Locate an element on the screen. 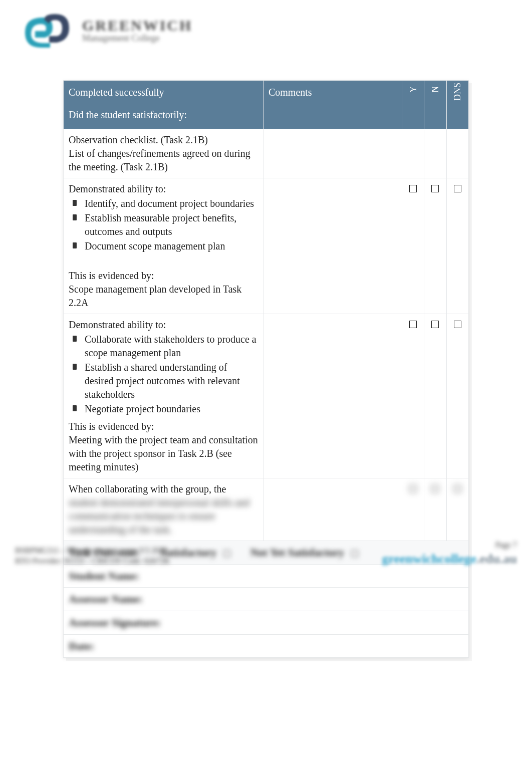  header-question-label: Did the student satisfactorily: is located at coordinates (163, 115).